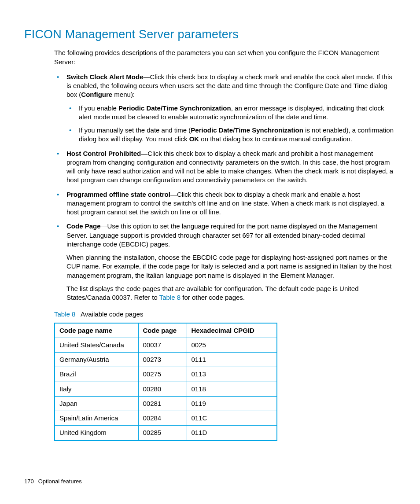 This screenshot has height=504, width=420. I want to click on table-row: Germany/Austria 00273 0111, so click(166, 360).